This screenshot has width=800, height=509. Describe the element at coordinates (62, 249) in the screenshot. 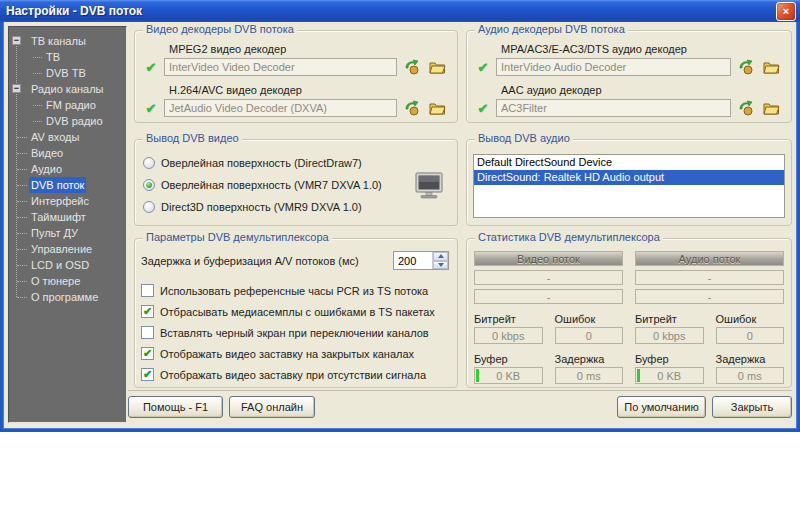

I see `sidebar-item-label: Управление` at that location.